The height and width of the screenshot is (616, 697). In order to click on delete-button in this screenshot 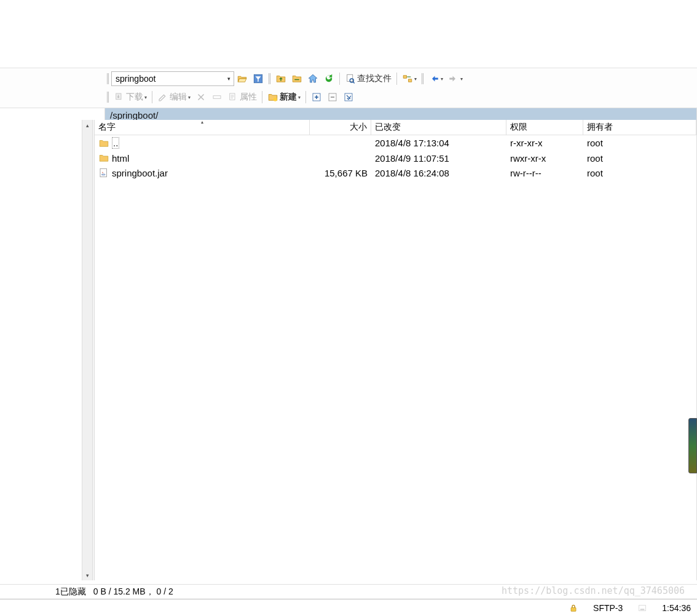, I will do `click(201, 97)`.